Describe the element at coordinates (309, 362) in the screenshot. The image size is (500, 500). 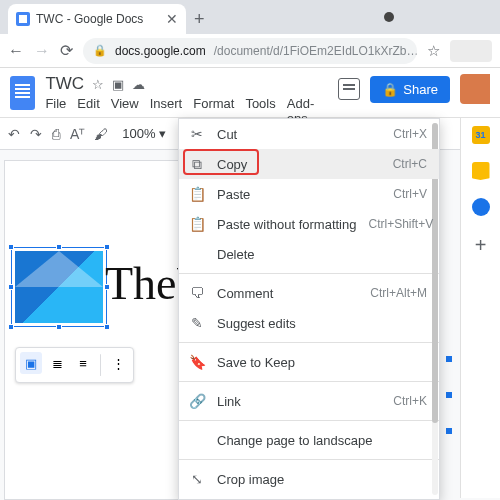
I see `ctx-save-to-keep: 🔖Save to Keep` at that location.